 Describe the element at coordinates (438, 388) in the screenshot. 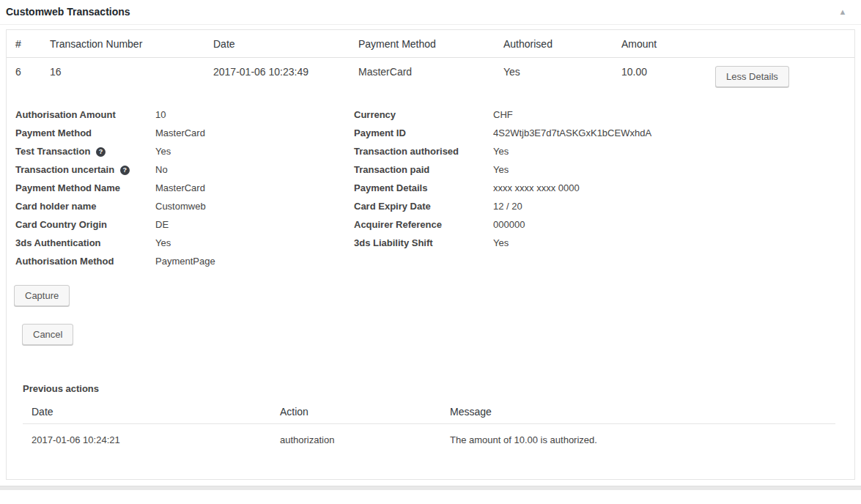

I see `previous-actions-title: Previous actions` at that location.